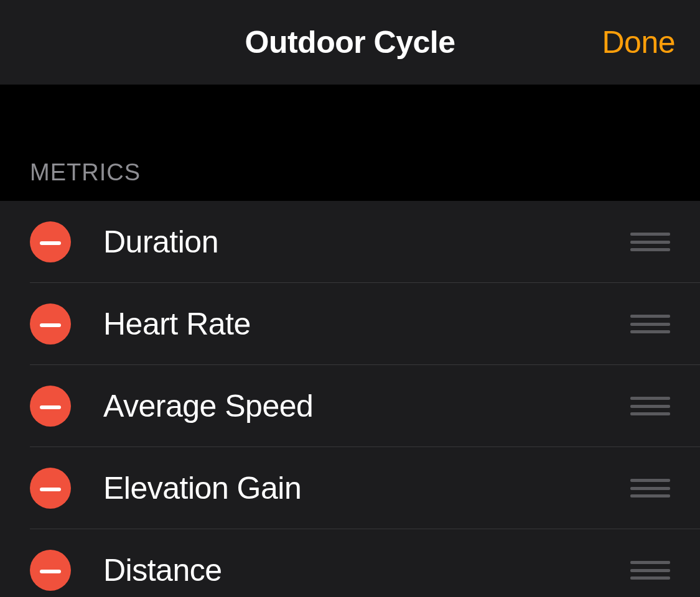 The width and height of the screenshot is (700, 597). What do you see at coordinates (367, 488) in the screenshot?
I see `metric-label: Elevation Gain` at bounding box center [367, 488].